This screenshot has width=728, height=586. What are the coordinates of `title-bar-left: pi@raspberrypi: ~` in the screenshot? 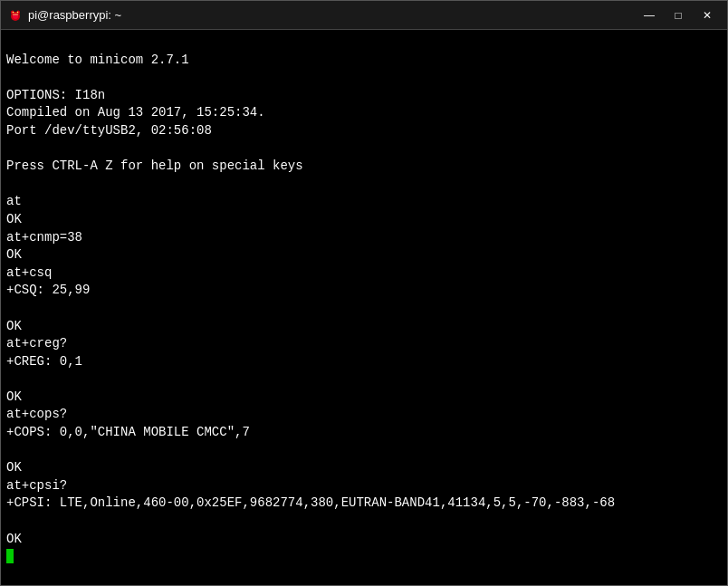 It's located at (65, 15).